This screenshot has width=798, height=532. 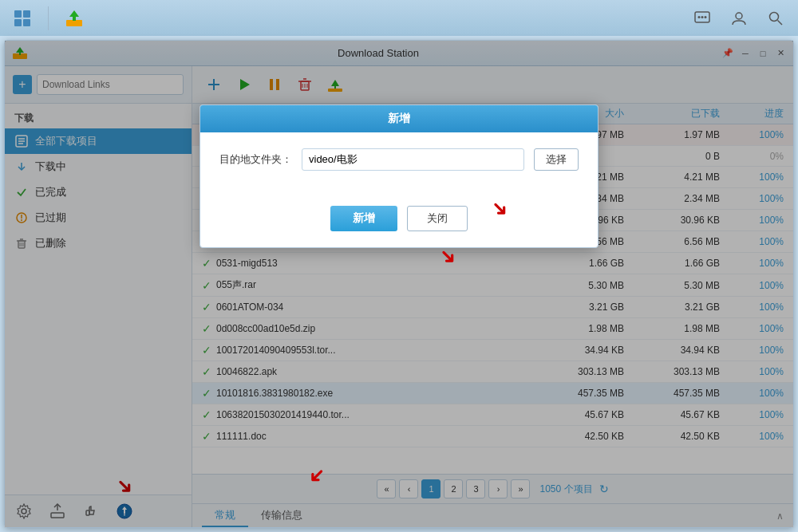 I want to click on chat-icon, so click(x=702, y=18).